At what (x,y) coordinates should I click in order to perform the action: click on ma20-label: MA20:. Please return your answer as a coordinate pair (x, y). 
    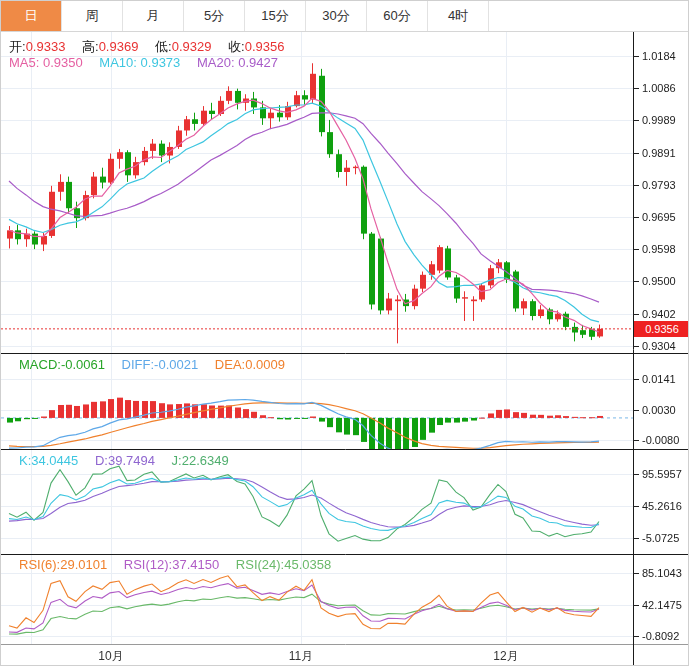
    Looking at the image, I should click on (216, 62).